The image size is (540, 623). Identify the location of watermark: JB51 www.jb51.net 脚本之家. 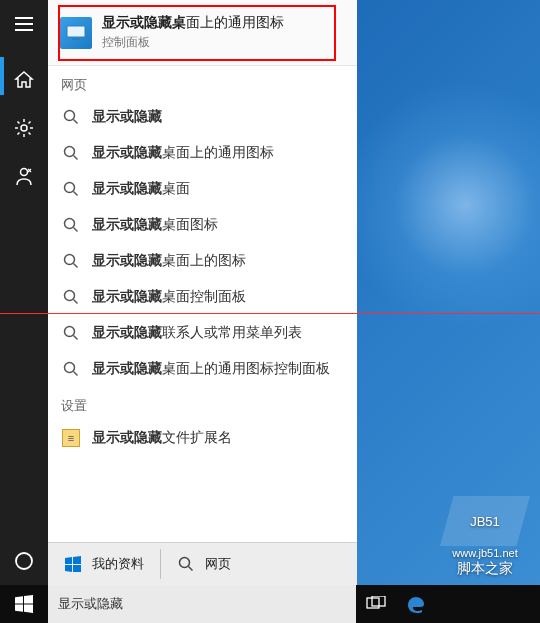
(485, 537).